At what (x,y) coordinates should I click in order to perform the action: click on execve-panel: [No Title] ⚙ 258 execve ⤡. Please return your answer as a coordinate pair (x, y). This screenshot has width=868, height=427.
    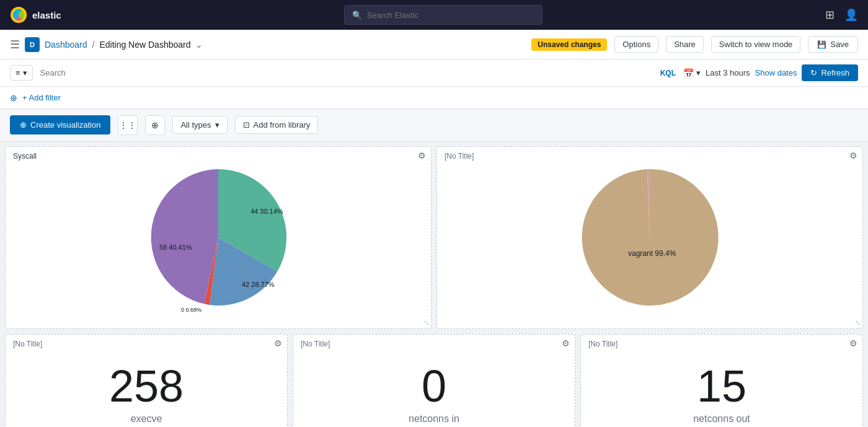
    Looking at the image, I should click on (146, 381).